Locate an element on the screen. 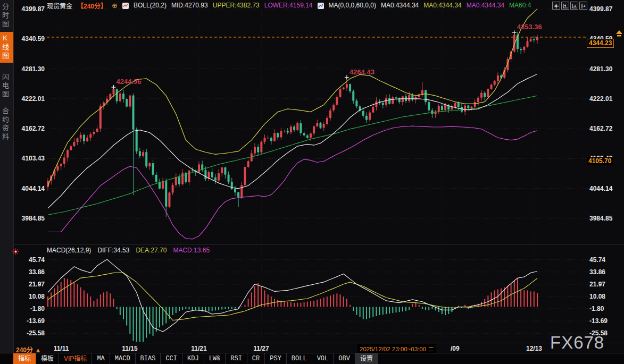 Image resolution: width=624 pixels, height=364 pixels. boll-mid-value: MID:4270.93 is located at coordinates (189, 5).